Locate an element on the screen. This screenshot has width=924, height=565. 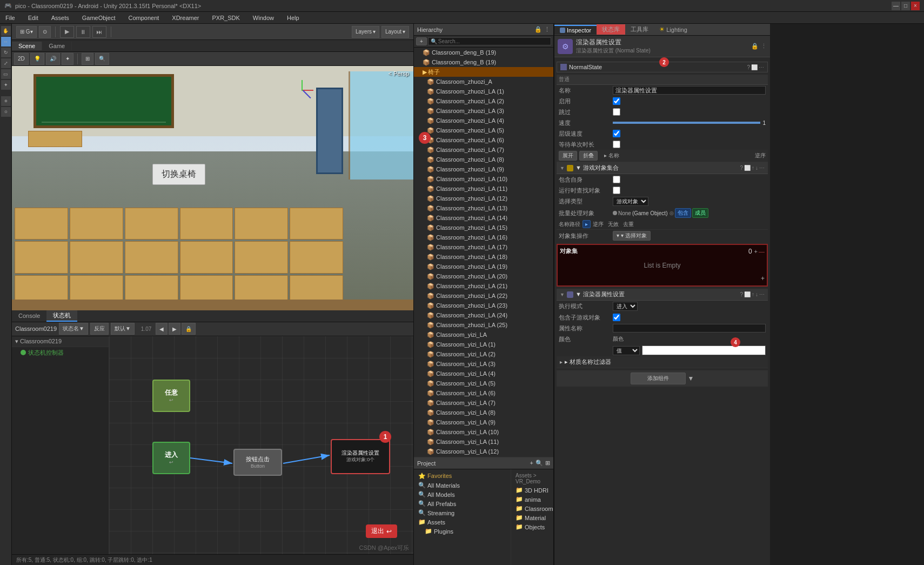
gizmos-toggle: ⊞ is located at coordinates (88, 59).